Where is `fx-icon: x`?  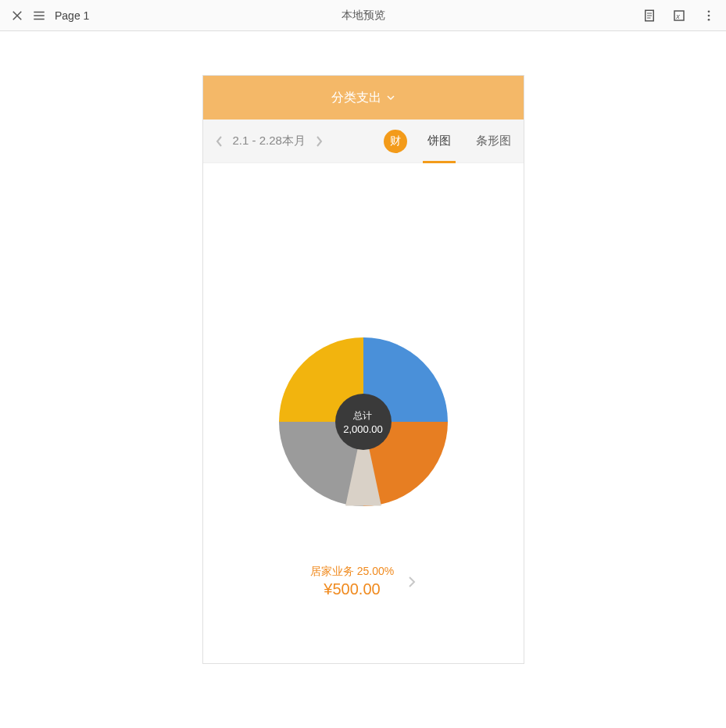
fx-icon: x is located at coordinates (679, 16).